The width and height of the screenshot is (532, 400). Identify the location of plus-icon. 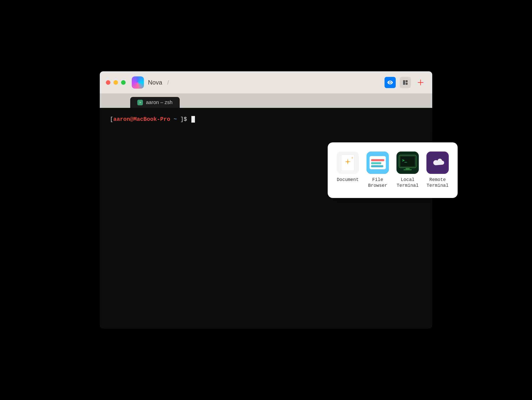
(421, 82).